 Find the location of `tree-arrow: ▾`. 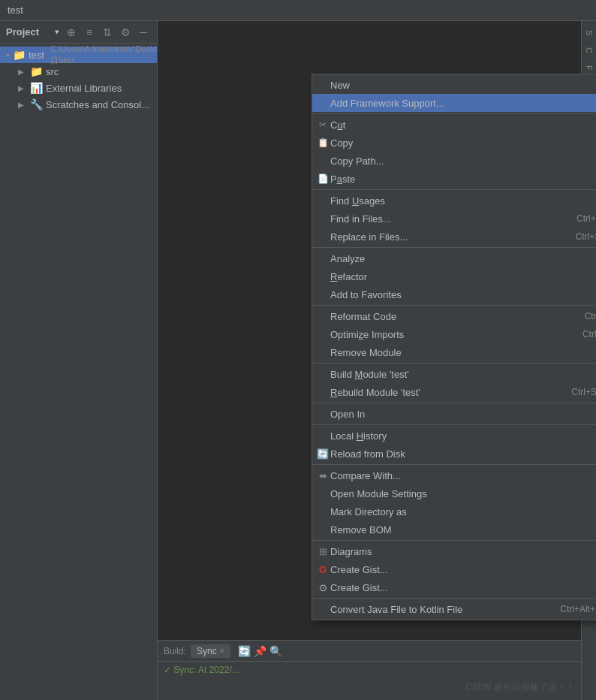

tree-arrow: ▾ is located at coordinates (8, 56).